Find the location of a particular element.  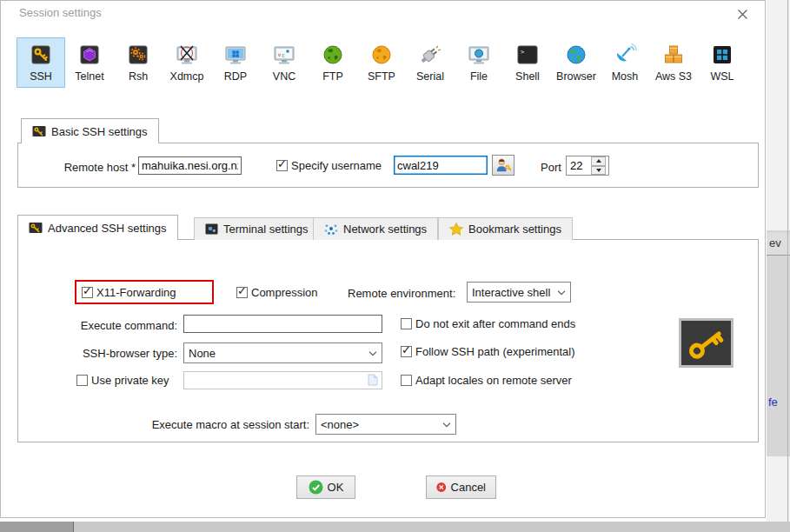

username-input is located at coordinates (441, 165).